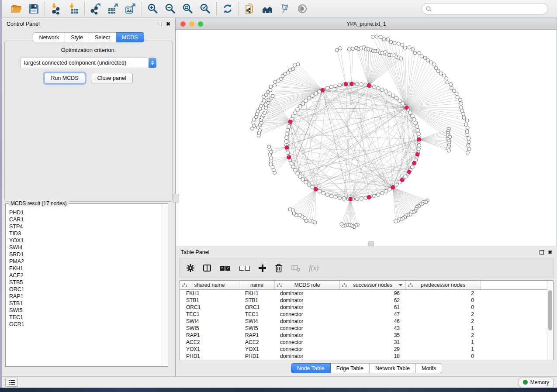  Describe the element at coordinates (302, 9) in the screenshot. I see `show-all-icon` at that location.